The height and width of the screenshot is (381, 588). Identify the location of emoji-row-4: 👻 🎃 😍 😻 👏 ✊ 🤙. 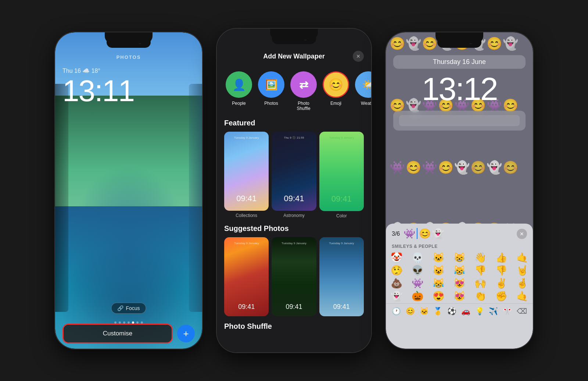
(459, 296).